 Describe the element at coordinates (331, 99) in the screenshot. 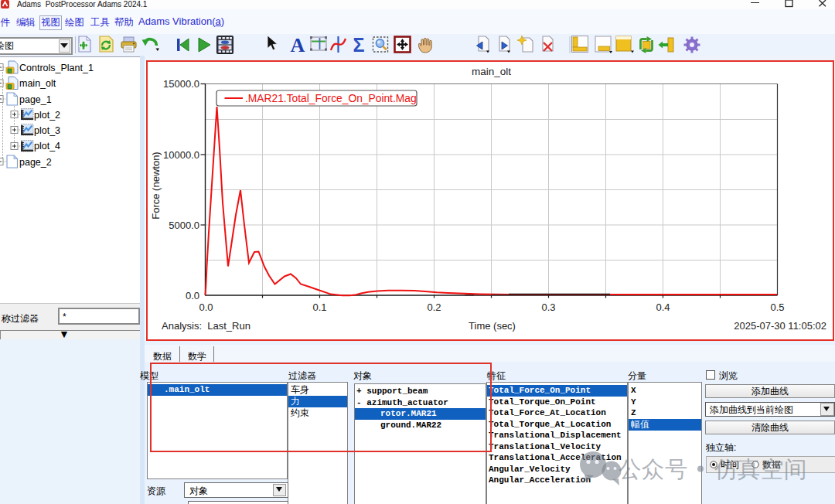

I see `svg-text:.MAR21.Total_Force_On_Point.Ma: .MAR21.Total_Force_On_Point.Mag` at that location.